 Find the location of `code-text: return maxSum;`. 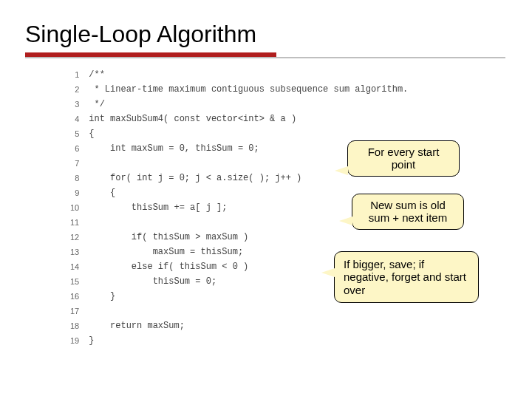

code-text: return maxSum; is located at coordinates (248, 326).